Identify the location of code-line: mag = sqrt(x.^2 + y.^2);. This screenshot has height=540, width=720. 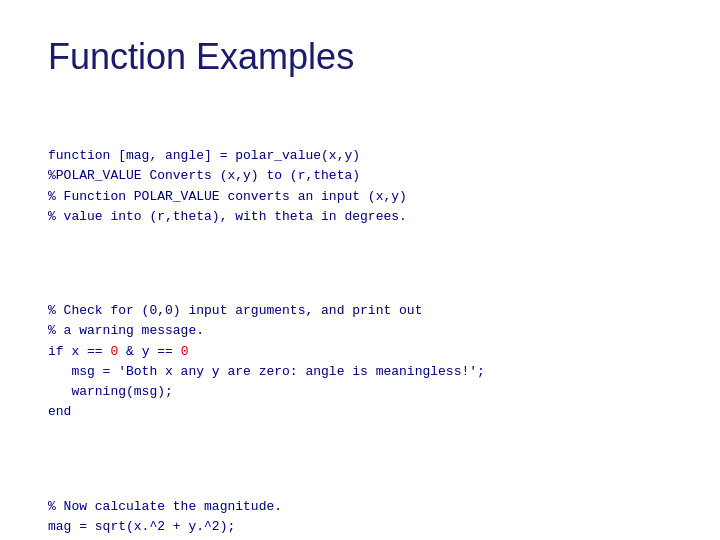
(360, 527).